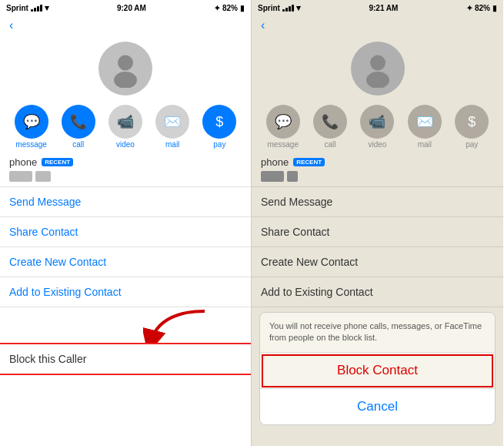 The height and width of the screenshot is (446, 504). What do you see at coordinates (472, 126) in the screenshot?
I see `action-pay-right: $ pay` at bounding box center [472, 126].